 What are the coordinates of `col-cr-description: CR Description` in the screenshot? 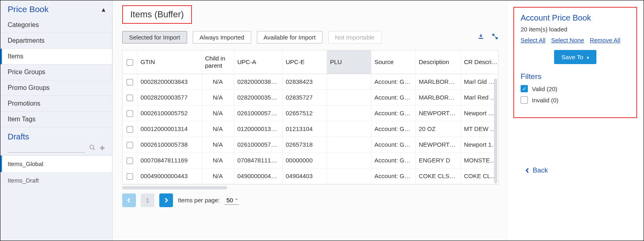 It's located at (479, 62).